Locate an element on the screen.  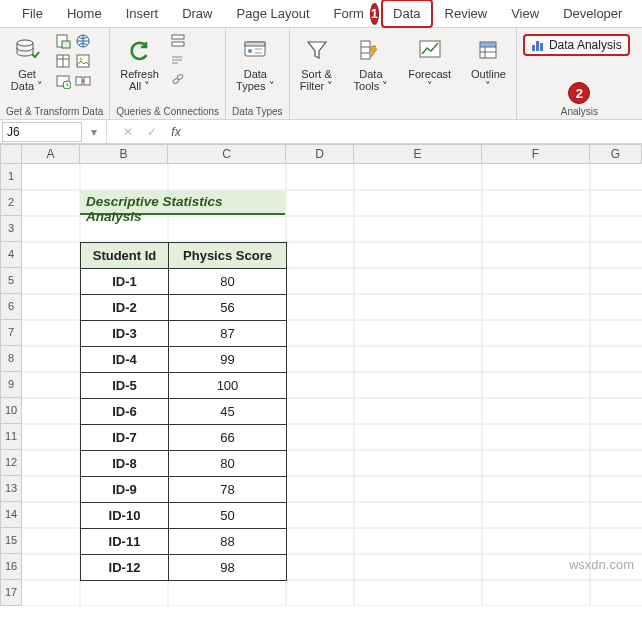
recent-sources-icon is located at coordinates (63, 81).